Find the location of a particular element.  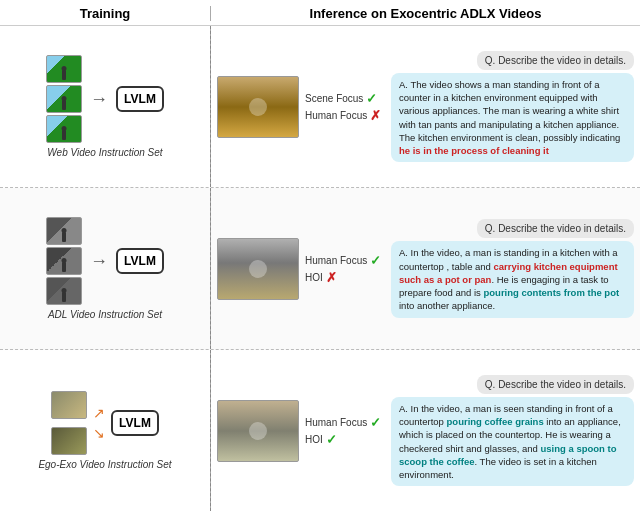

hoi-cross-adl: ✗ is located at coordinates (332, 278).